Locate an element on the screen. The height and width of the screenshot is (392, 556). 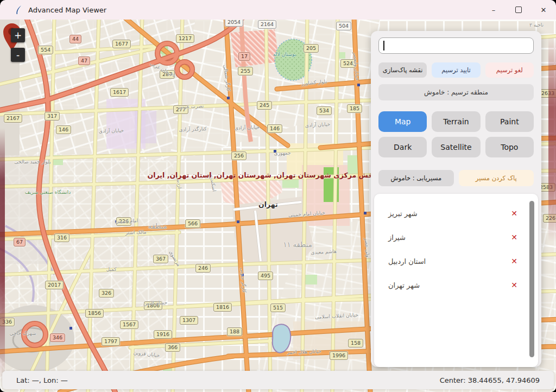
road-shield: 346 is located at coordinates (58, 338).